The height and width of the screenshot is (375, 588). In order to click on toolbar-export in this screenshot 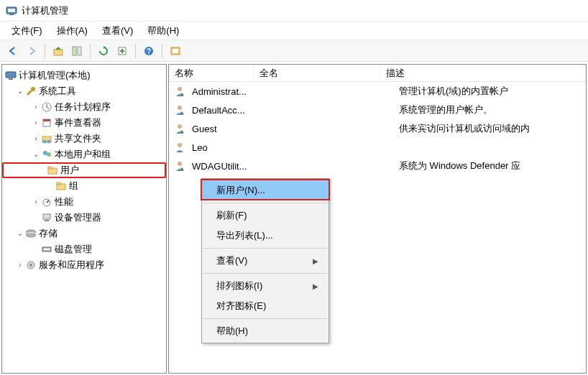, I will do `click(122, 51)`.